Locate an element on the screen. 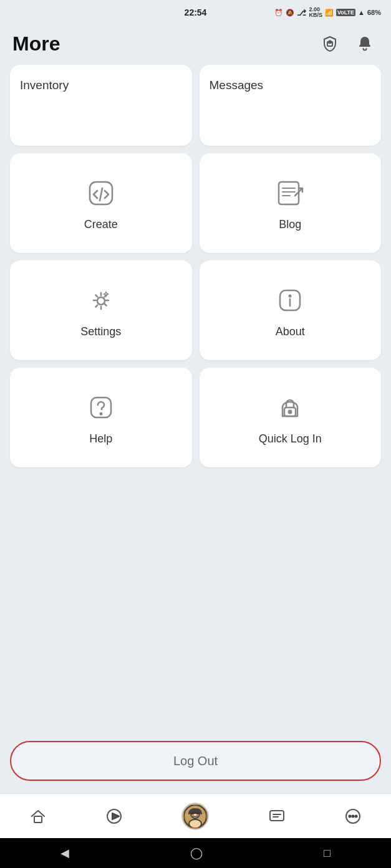 The width and height of the screenshot is (391, 868). system-nav-bar: ◀ ◯ □ is located at coordinates (196, 853).